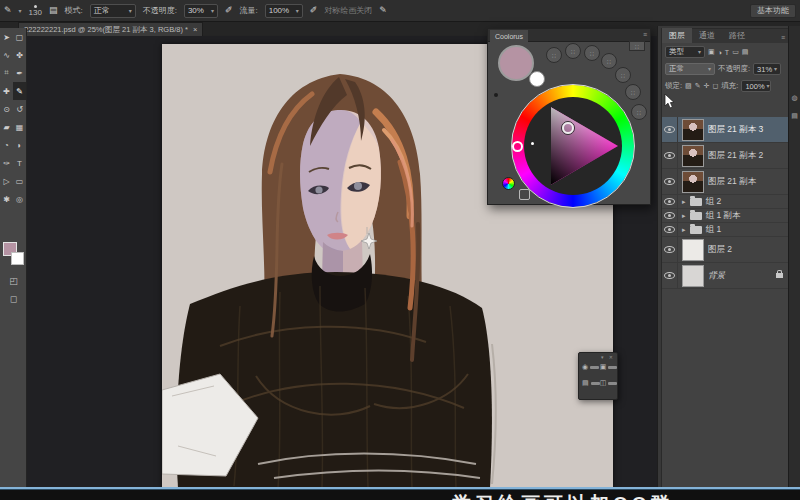 The image size is (800, 500). Describe the element at coordinates (20, 199) in the screenshot. I see `zoom-tool: ◎` at that location.